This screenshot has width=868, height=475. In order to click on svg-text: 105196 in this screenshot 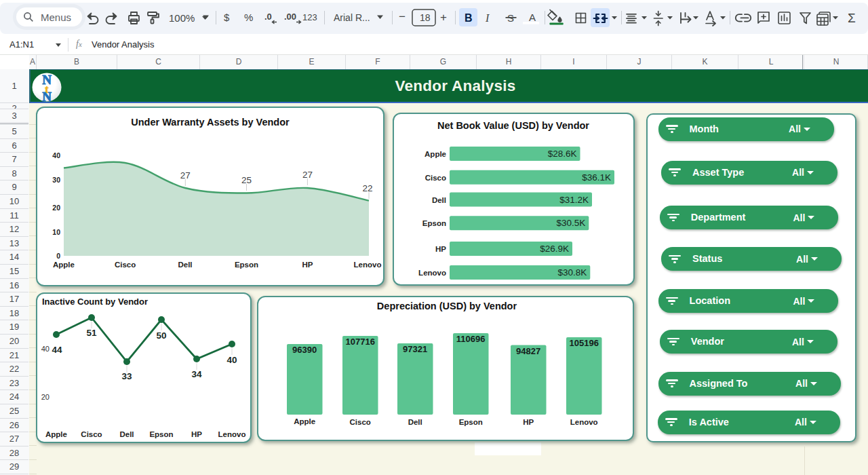, I will do `click(585, 343)`.